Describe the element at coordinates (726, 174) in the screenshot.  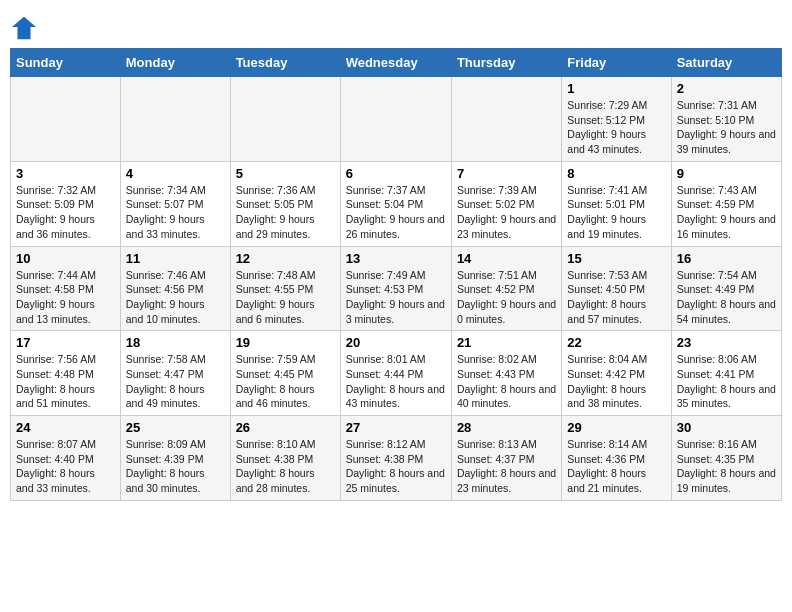
I see `day-number: 9` at that location.